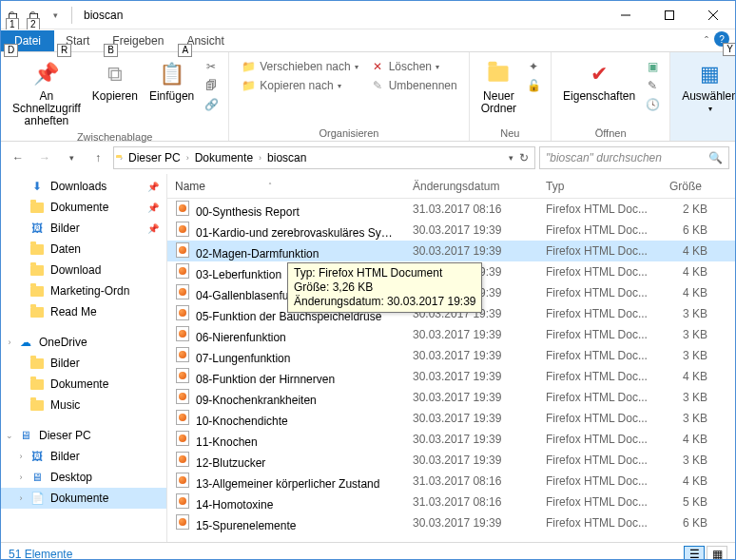 The image size is (736, 560). What do you see at coordinates (717, 553) in the screenshot?
I see `icons-view-button: ▦` at bounding box center [717, 553].